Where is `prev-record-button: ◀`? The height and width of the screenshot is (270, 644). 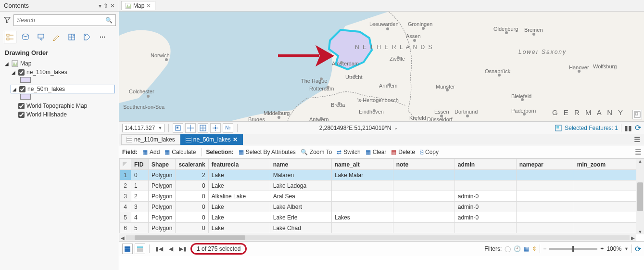 prev-record-button: ◀ is located at coordinates (171, 249).